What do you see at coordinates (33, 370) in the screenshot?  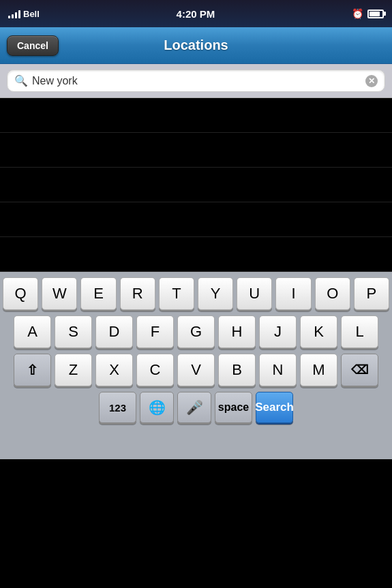 I see `shift-button: ⇧` at bounding box center [33, 370].